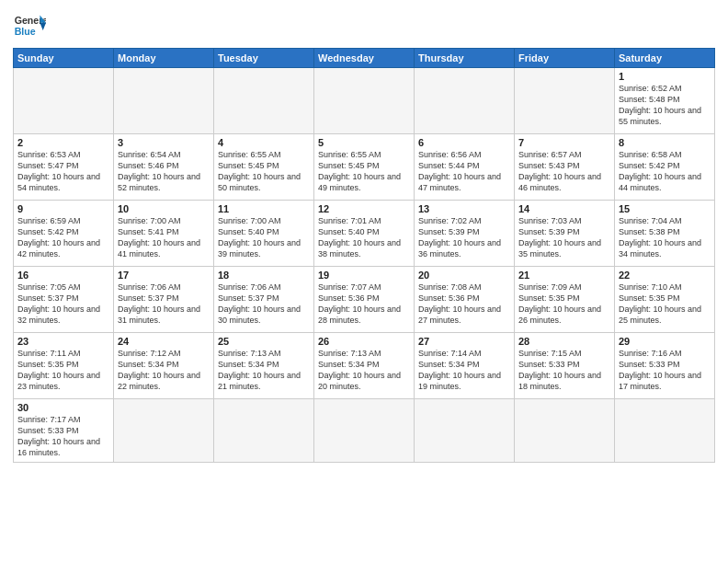 The image size is (728, 563). What do you see at coordinates (63, 209) in the screenshot?
I see `day-number: 9` at bounding box center [63, 209].